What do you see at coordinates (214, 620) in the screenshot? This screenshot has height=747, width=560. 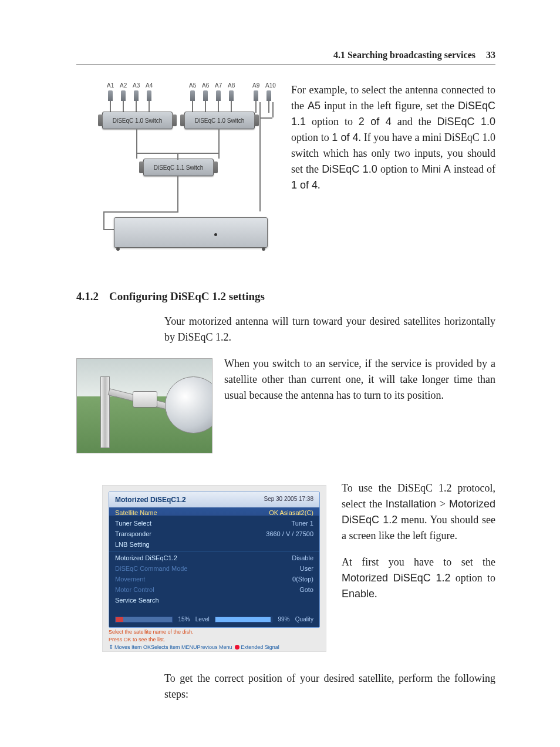 I see `osd-signal-bars: 15% Level 99% Quality` at bounding box center [214, 620].